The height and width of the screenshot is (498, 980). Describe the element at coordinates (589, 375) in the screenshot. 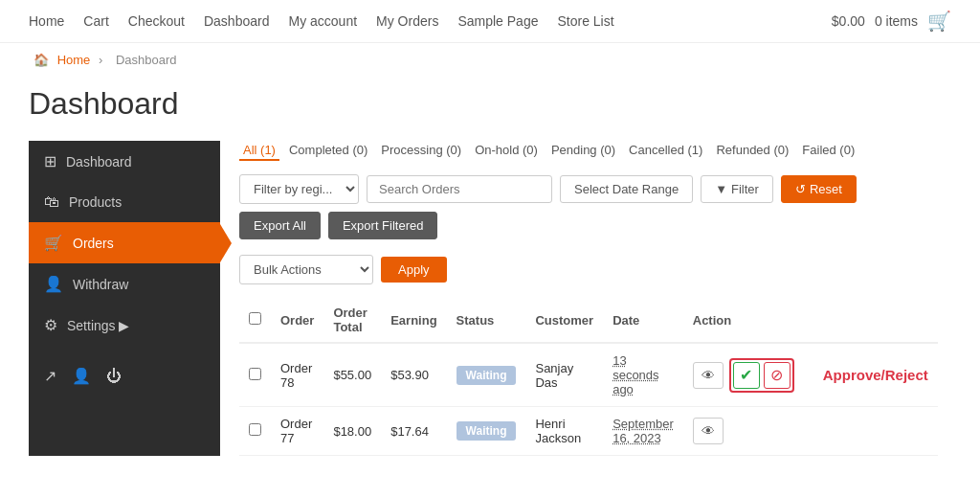

I see `table-row: Order 78 $55.00 $53.90 Waiting Sanjay Da…` at that location.